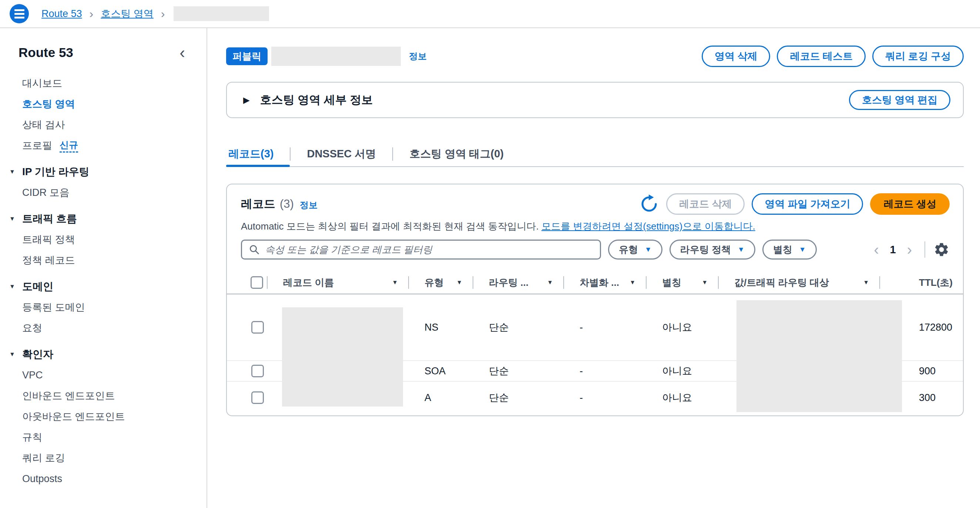 Image resolution: width=980 pixels, height=508 pixels. What do you see at coordinates (114, 307) in the screenshot?
I see `sidebar-item-registered-domains: 등록된 도메인` at bounding box center [114, 307].